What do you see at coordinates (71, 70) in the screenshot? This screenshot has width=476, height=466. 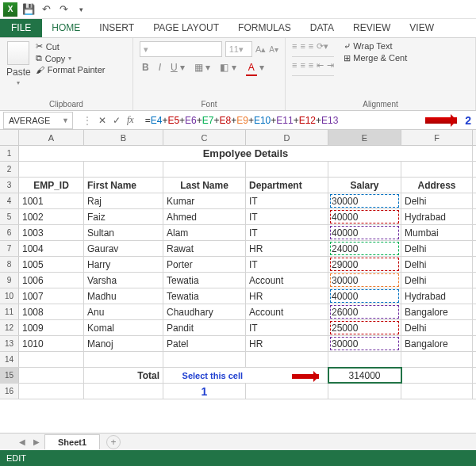 I see `format-painter-button: 🖌Format Painter` at bounding box center [71, 70].